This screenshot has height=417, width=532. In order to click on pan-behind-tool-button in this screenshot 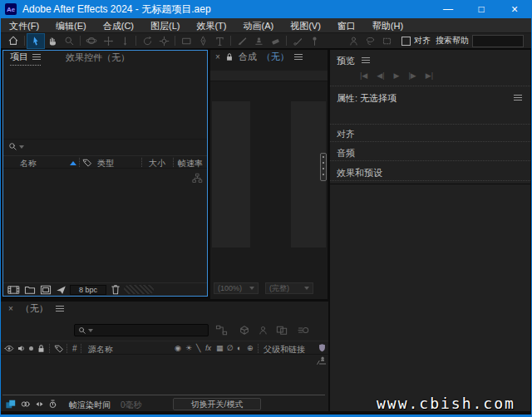, I will do `click(164, 42)`.